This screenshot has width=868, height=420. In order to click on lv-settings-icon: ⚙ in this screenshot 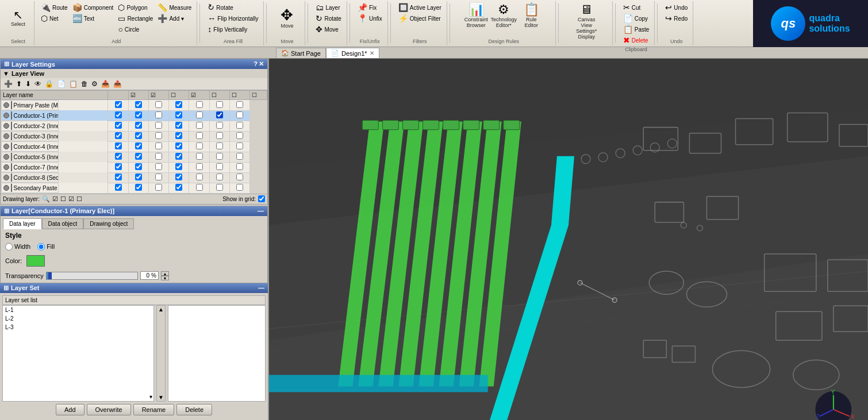, I will do `click(94, 84)`.